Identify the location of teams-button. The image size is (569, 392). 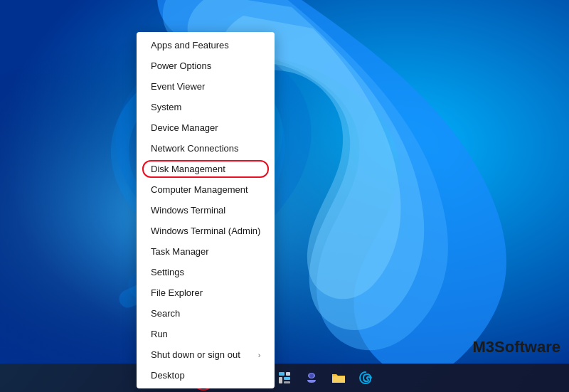
(312, 378).